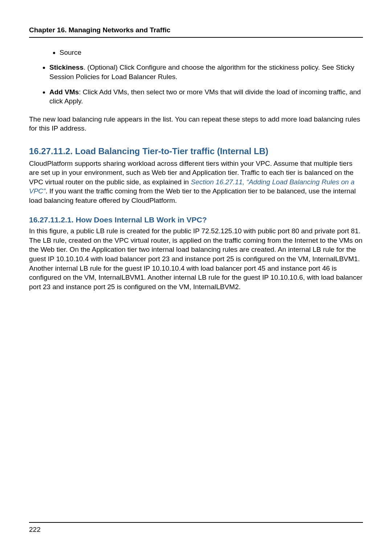 Image resolution: width=392 pixels, height=554 pixels. What do you see at coordinates (196, 124) in the screenshot?
I see `body-paragraph: The new load balancing rule appears in t…` at bounding box center [196, 124].